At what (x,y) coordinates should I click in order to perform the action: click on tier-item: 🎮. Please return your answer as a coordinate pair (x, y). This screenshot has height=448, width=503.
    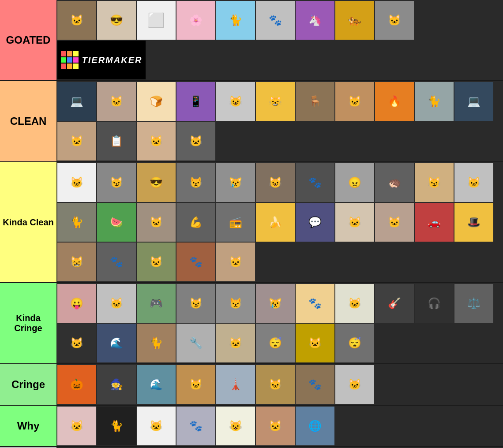
    Looking at the image, I should click on (156, 303).